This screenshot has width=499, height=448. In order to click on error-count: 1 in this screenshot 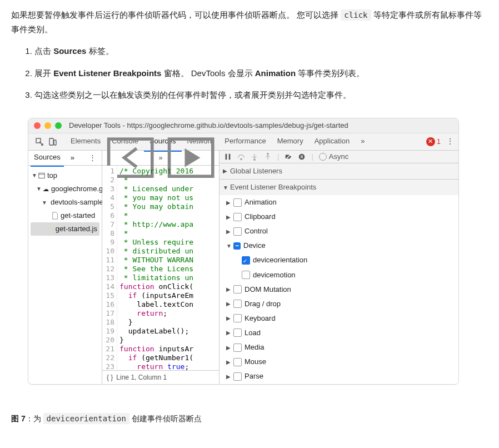, I will do `click(439, 142)`.